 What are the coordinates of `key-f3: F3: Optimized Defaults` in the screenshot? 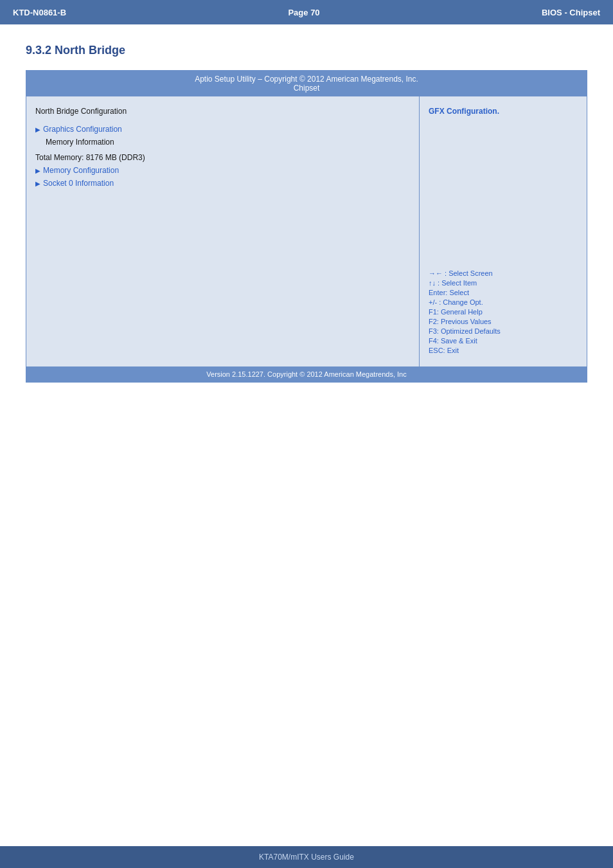 It's located at (503, 331).